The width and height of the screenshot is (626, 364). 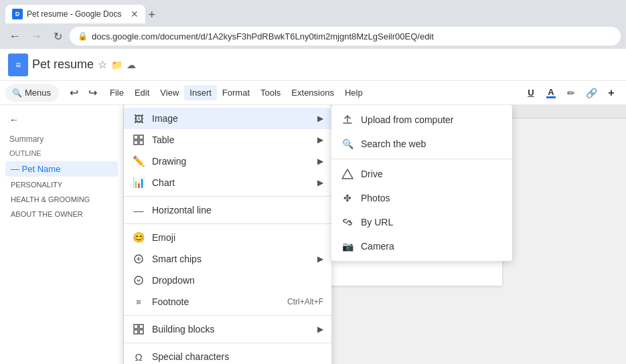 What do you see at coordinates (378, 246) in the screenshot?
I see `camera-label: Camera` at bounding box center [378, 246].